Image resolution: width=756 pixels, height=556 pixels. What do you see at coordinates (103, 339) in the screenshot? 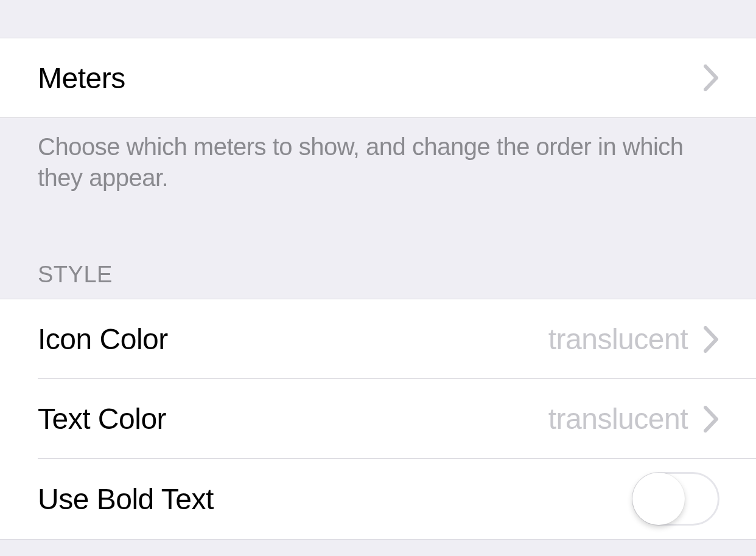
I see `icon-color-label: Icon Color` at bounding box center [103, 339].